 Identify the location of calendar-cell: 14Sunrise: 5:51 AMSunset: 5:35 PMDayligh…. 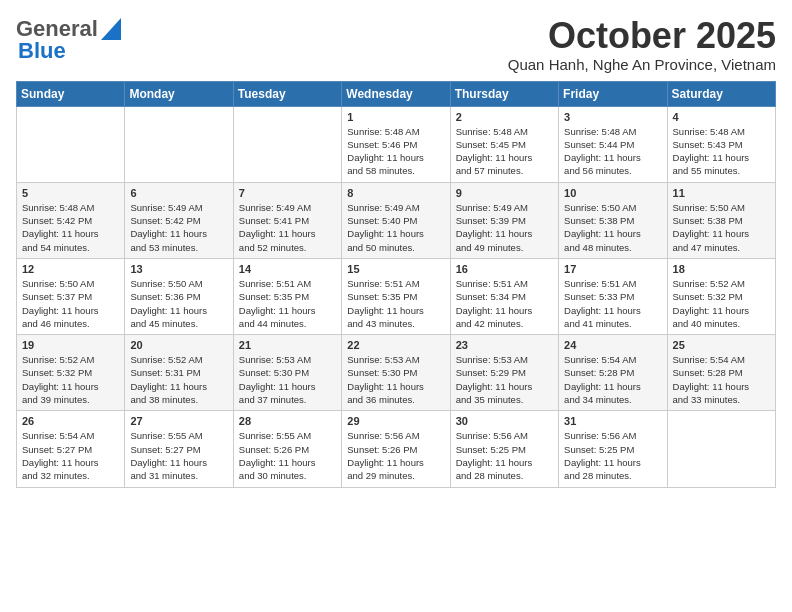
(287, 296).